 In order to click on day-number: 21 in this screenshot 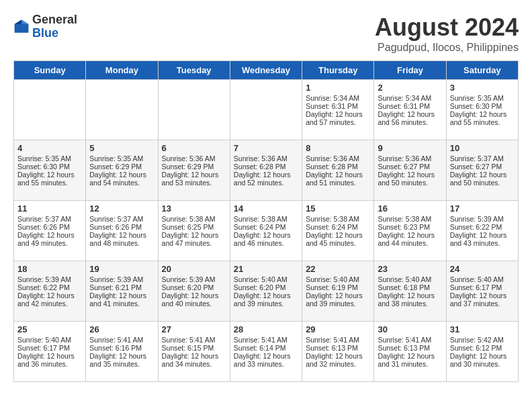, I will do `click(266, 269)`.